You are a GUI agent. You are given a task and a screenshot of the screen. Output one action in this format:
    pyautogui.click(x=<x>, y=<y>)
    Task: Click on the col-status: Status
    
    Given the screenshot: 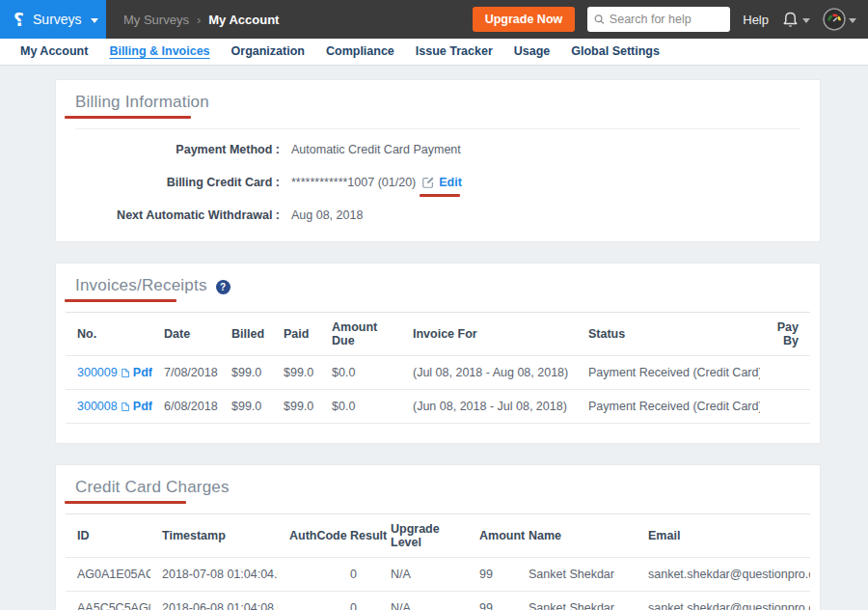 What is the action you would take?
    pyautogui.click(x=668, y=334)
    